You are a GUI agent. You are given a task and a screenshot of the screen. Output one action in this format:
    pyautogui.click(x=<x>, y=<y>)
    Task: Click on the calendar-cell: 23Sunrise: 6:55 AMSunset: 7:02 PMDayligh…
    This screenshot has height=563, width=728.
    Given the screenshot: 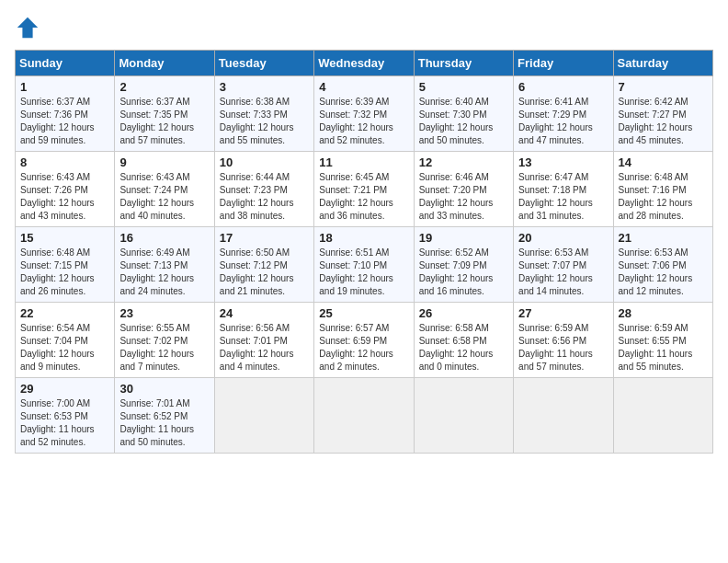 What is the action you would take?
    pyautogui.click(x=165, y=340)
    